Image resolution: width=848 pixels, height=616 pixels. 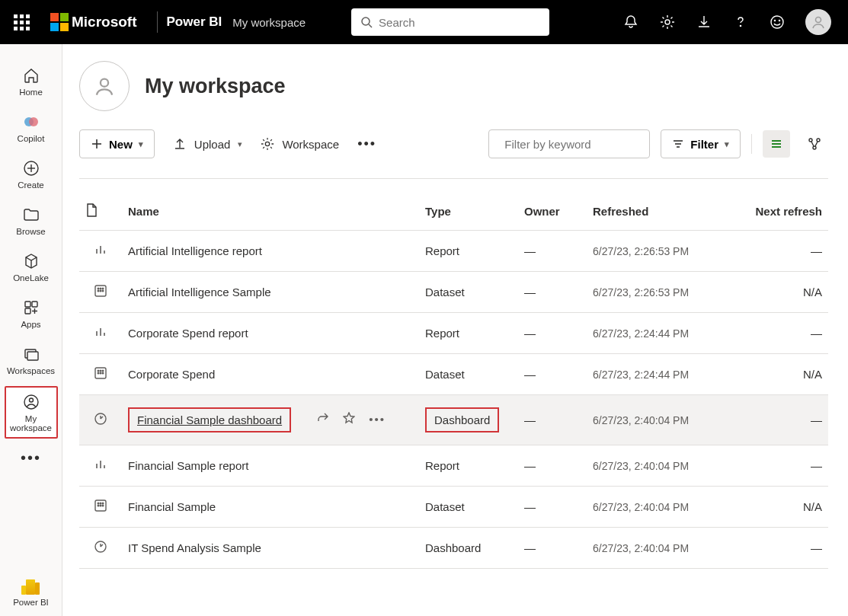 I want to click on star-icon, so click(x=349, y=418).